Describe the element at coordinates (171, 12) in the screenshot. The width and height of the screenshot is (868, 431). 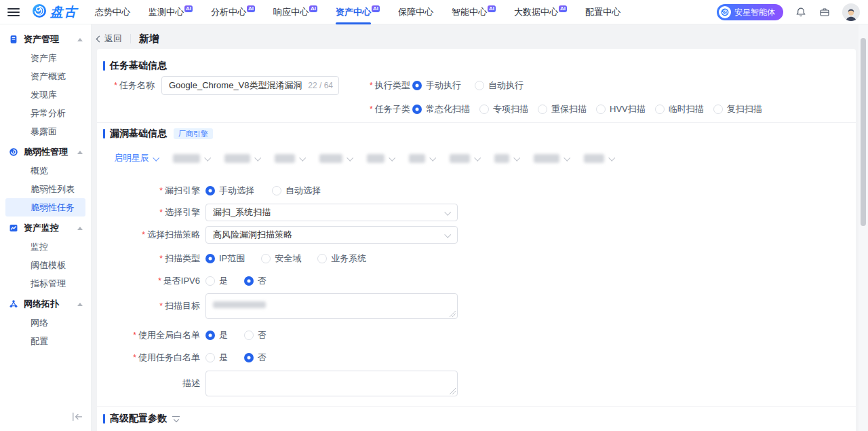
I see `tab-monitor-center: 监测中心AI` at that location.